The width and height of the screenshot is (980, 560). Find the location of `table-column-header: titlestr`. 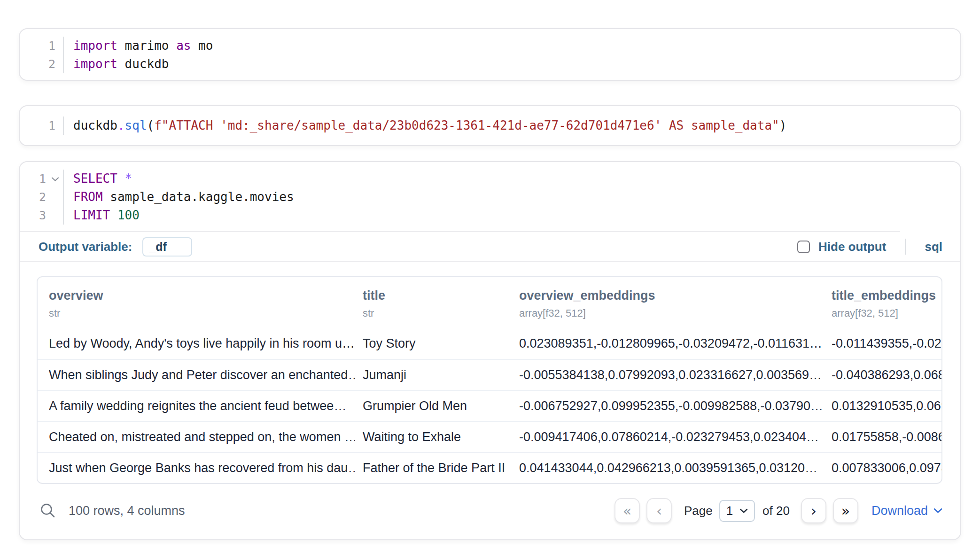

table-column-header: titlestr is located at coordinates (433, 304).